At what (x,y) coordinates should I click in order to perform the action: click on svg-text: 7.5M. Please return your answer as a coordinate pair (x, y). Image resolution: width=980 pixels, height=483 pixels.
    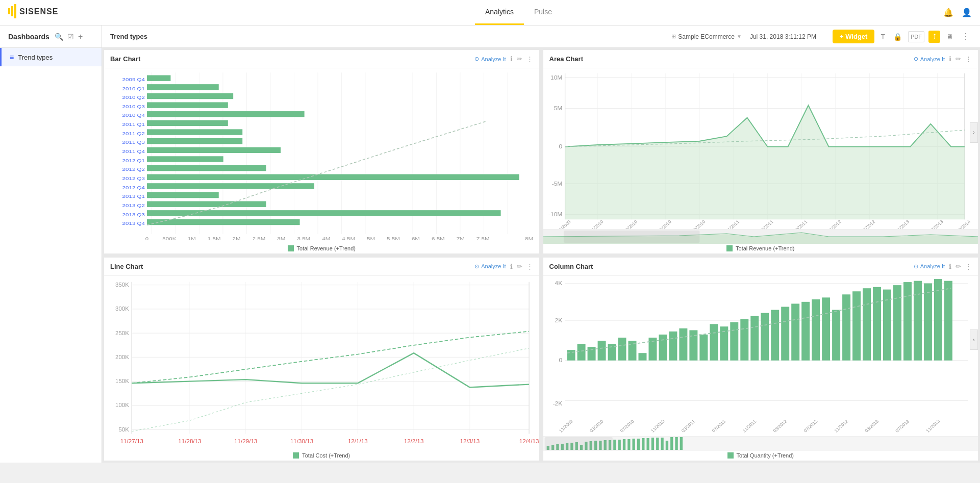
    Looking at the image, I should click on (483, 239).